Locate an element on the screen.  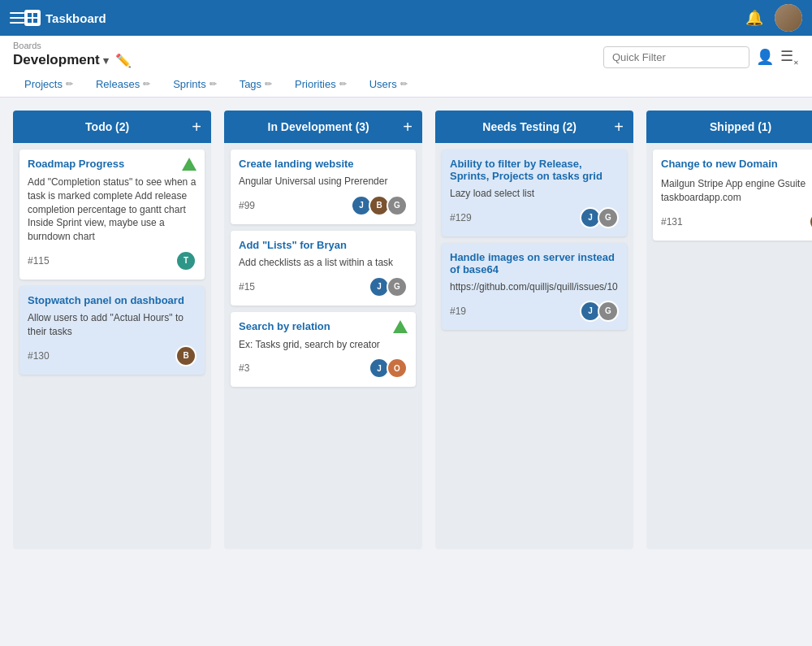
card-avatars-card-131: B is located at coordinates (810, 222).